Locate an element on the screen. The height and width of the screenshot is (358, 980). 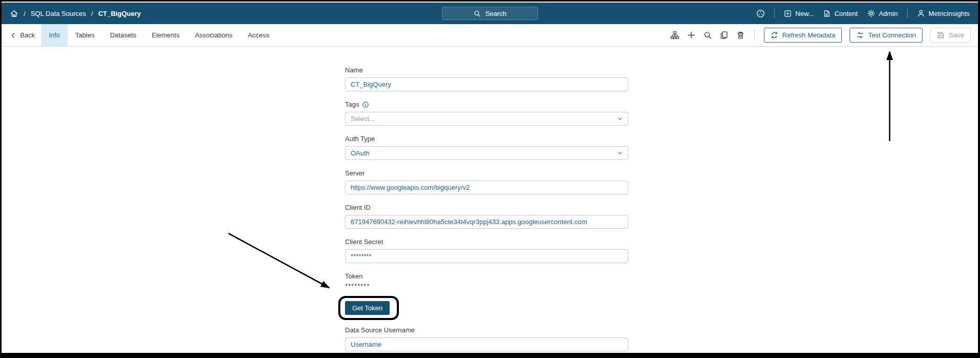
breadcrumb: / SQL Data Sources / CT_BigQuery is located at coordinates (75, 13).